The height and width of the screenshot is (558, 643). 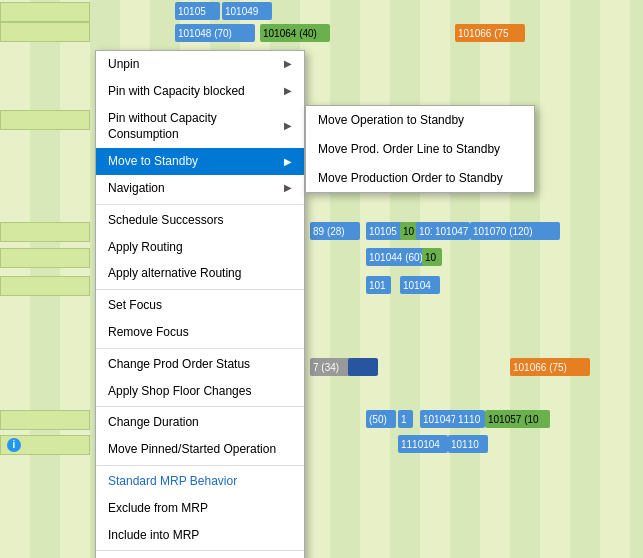 What do you see at coordinates (295, 33) in the screenshot?
I see `gantt-bar: 101064 (40)` at bounding box center [295, 33].